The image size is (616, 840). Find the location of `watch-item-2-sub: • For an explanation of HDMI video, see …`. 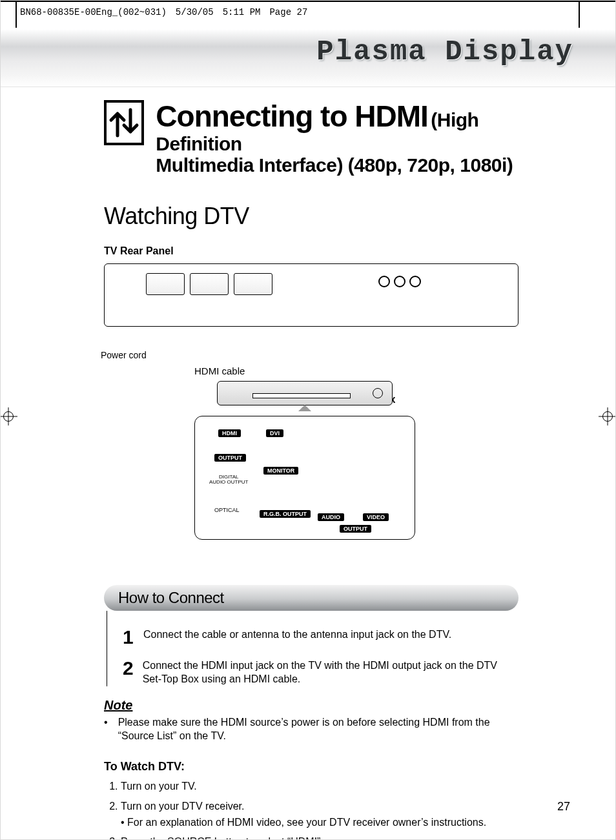

watch-item-2-sub: • For an explanation of HDMI video, see … is located at coordinates (303, 823).